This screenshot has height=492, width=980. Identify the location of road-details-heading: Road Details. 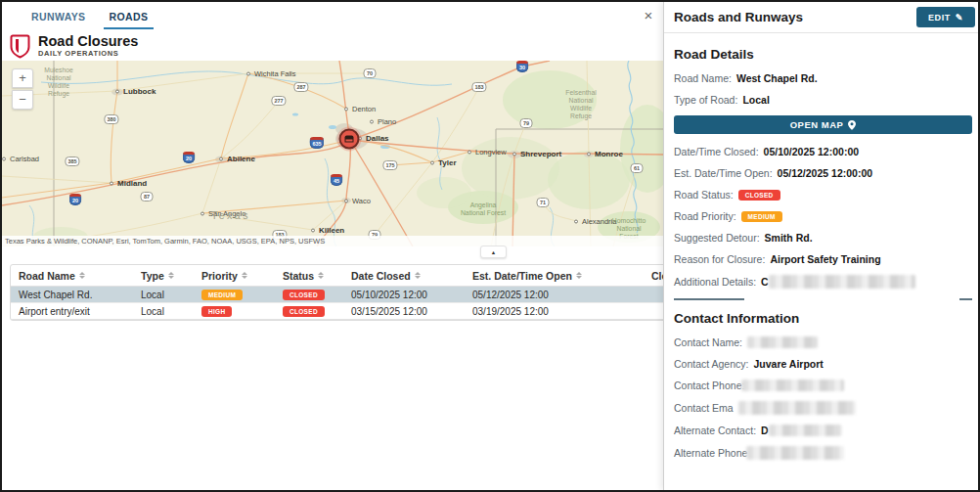
(824, 55).